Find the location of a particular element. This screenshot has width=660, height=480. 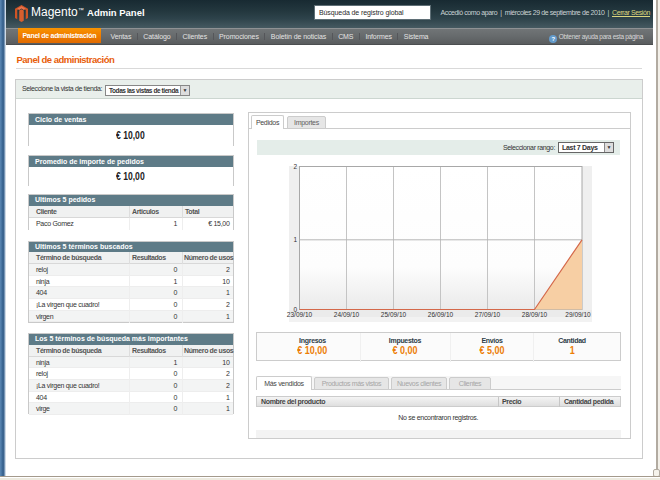

svg-text: 25/09/10 is located at coordinates (393, 314).